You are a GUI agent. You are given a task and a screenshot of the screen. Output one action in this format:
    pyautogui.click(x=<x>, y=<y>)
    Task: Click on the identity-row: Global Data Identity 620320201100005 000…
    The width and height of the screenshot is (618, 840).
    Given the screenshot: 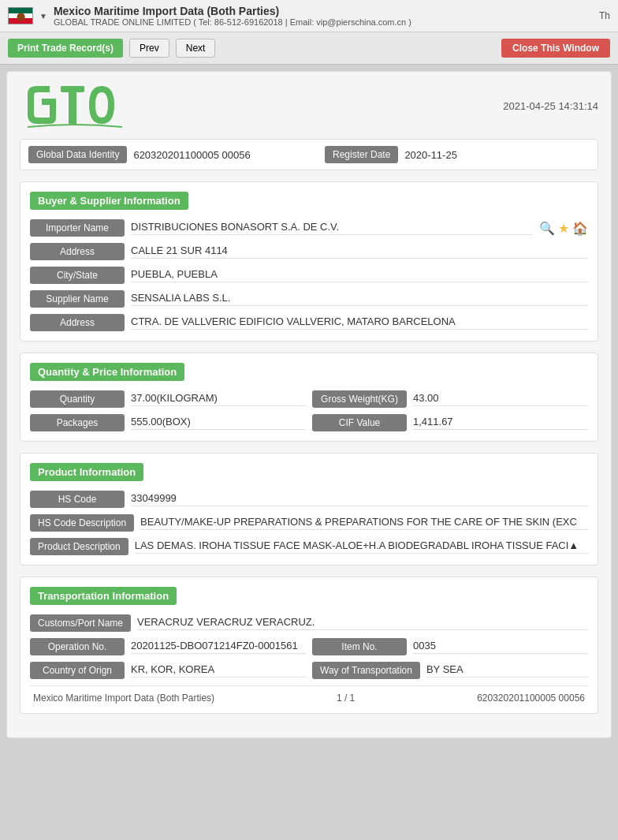 What is the action you would take?
    pyautogui.click(x=309, y=155)
    